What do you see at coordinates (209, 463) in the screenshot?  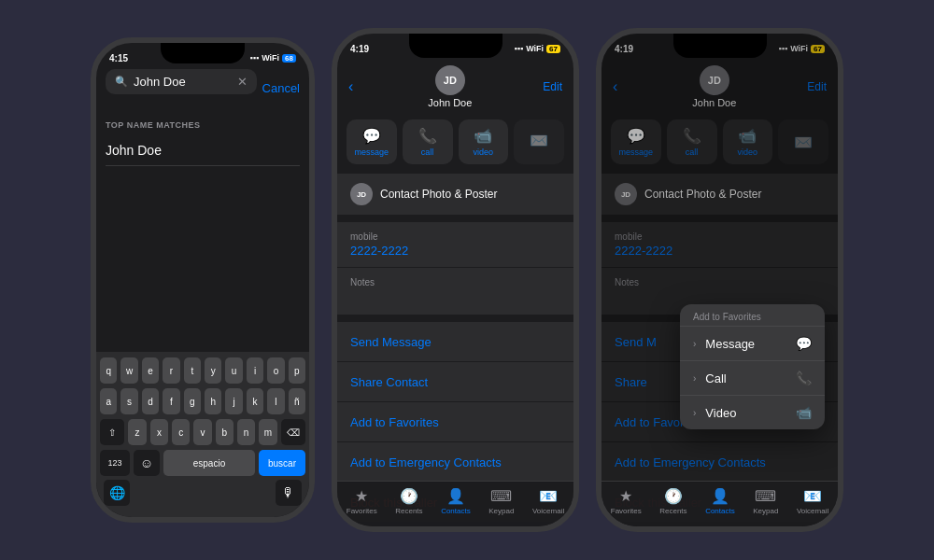 I see `space-key: espacio` at bounding box center [209, 463].